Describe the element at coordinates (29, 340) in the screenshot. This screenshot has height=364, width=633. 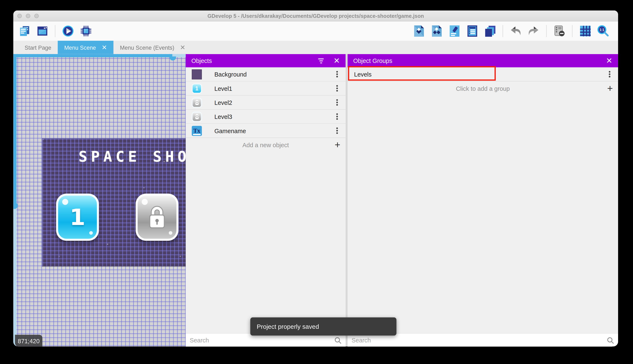
I see `cursor-coordinates-badge: 871;420` at that location.